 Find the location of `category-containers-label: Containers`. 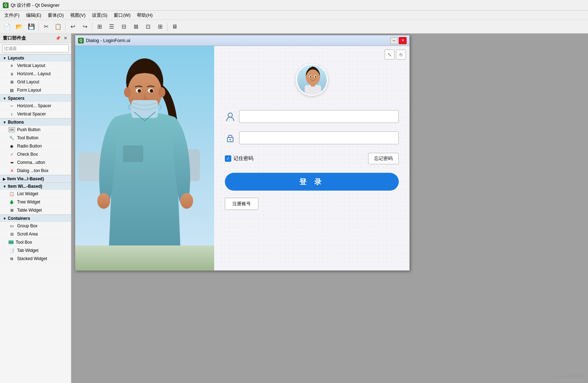

category-containers-label: Containers is located at coordinates (19, 218).